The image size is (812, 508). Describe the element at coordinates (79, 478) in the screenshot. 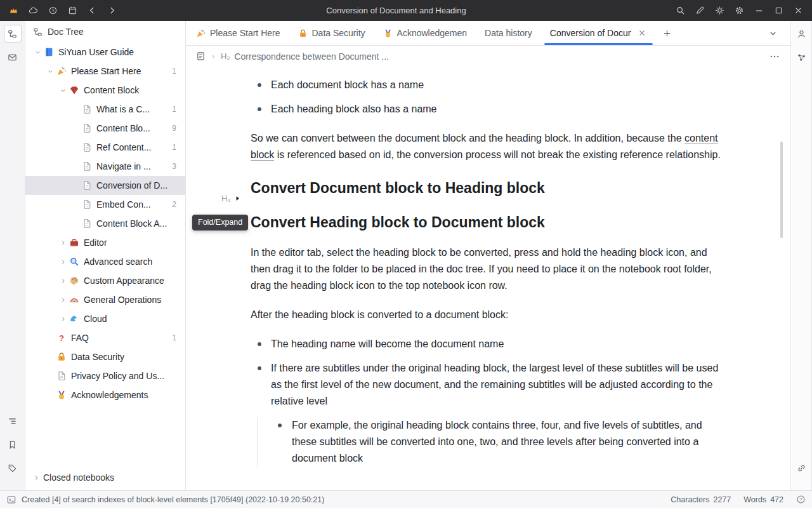

I see `closed-notebooks-label: Closed notebooks` at that location.